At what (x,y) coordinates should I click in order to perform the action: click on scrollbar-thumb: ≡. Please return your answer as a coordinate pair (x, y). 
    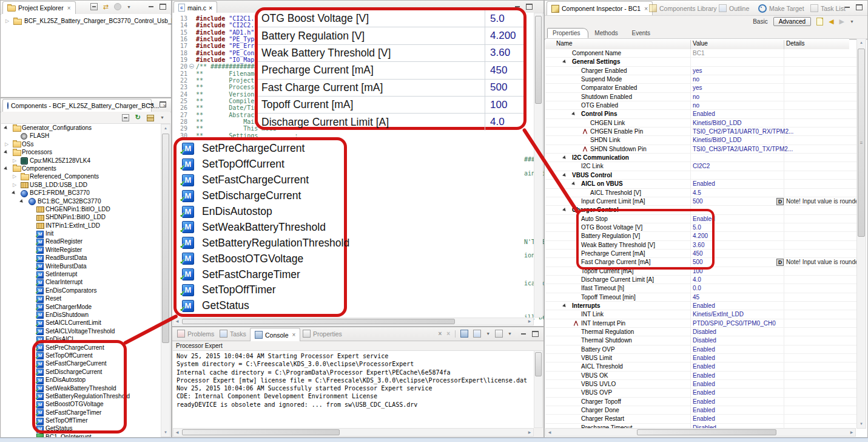
    Looking at the image, I should click on (861, 143).